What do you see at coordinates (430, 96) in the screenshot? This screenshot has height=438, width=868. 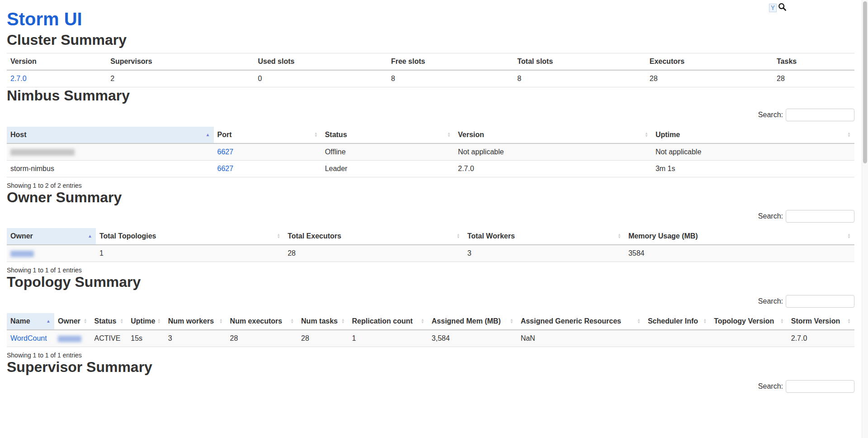 I see `nimbus-summary-heading: Nimbus Summary` at bounding box center [430, 96].